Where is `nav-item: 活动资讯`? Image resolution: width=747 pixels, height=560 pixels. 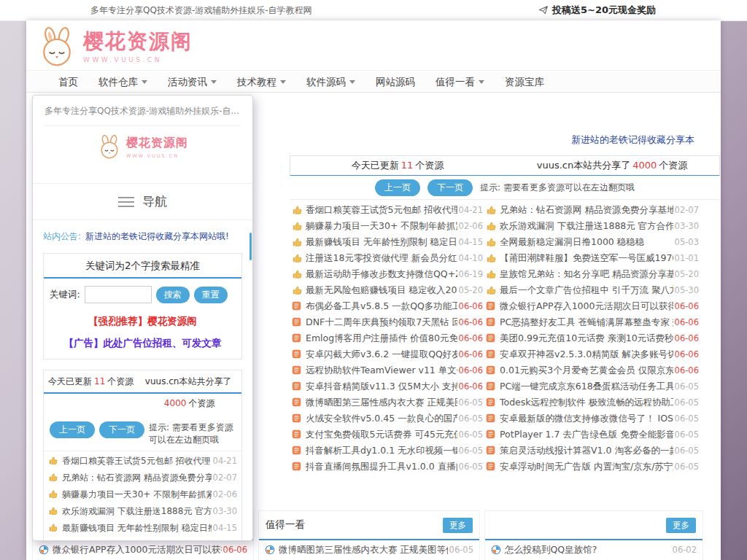
nav-item: 活动资讯 is located at coordinates (193, 82).